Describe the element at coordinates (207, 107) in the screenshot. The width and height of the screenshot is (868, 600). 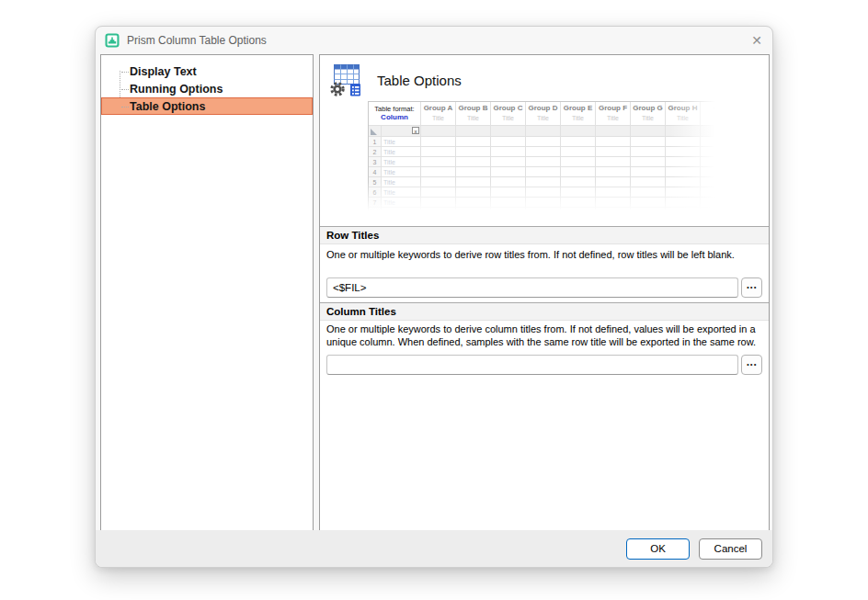
I see `sidebar-item-table-options: Table Options` at that location.